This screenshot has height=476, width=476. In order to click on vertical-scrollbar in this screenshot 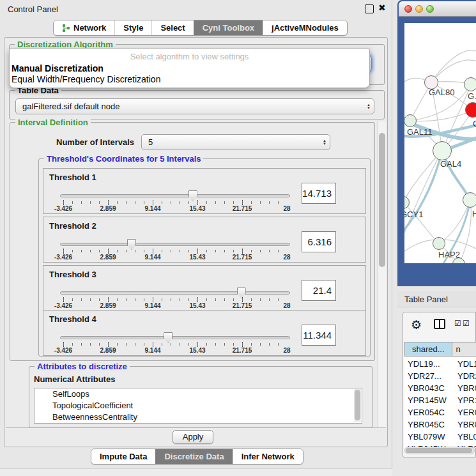, I will do `click(382, 275)`.